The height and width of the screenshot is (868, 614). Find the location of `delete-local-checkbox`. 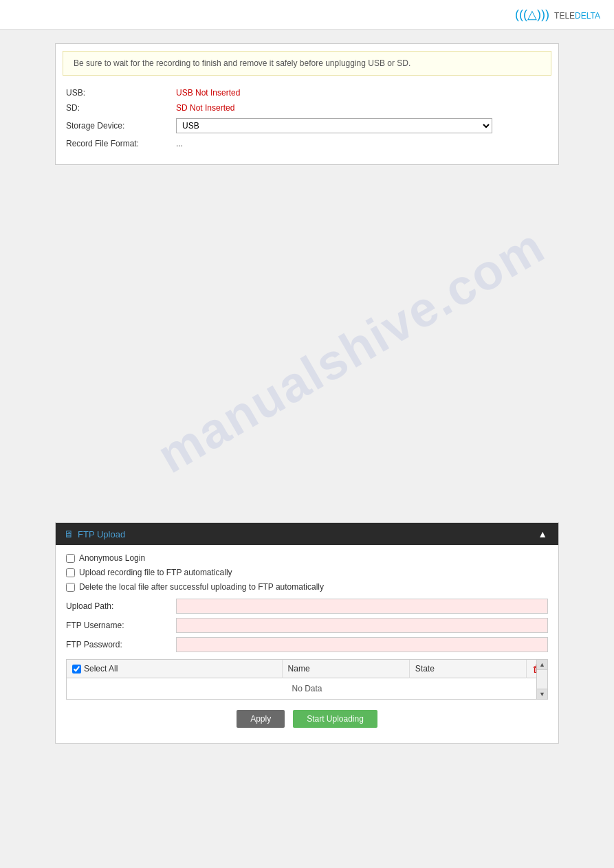

delete-local-checkbox is located at coordinates (70, 587).